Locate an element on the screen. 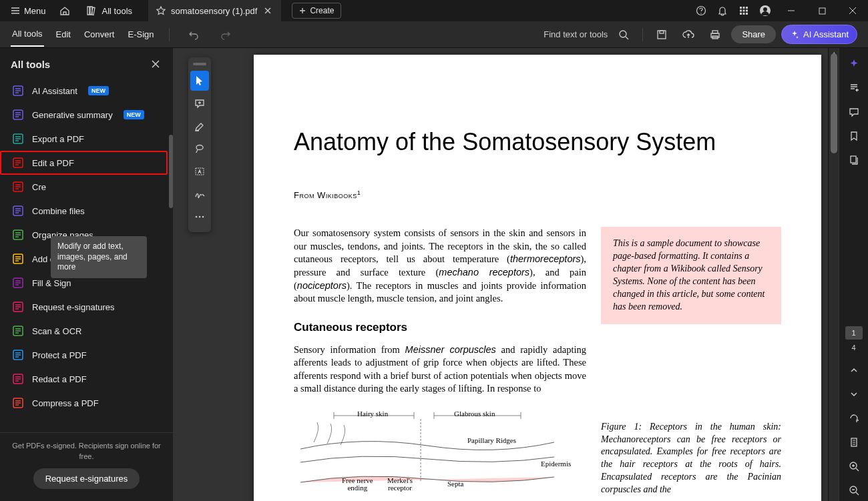  pages-panel-button is located at coordinates (854, 160).